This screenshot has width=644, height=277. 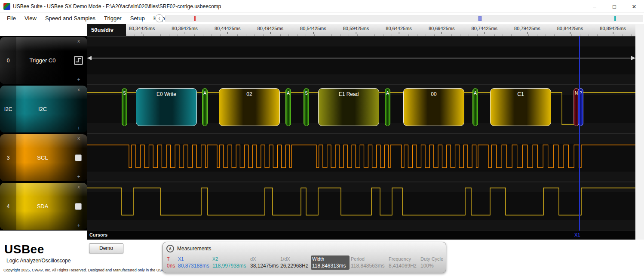 I want to click on channel-label: Trigger C0, so click(x=43, y=60).